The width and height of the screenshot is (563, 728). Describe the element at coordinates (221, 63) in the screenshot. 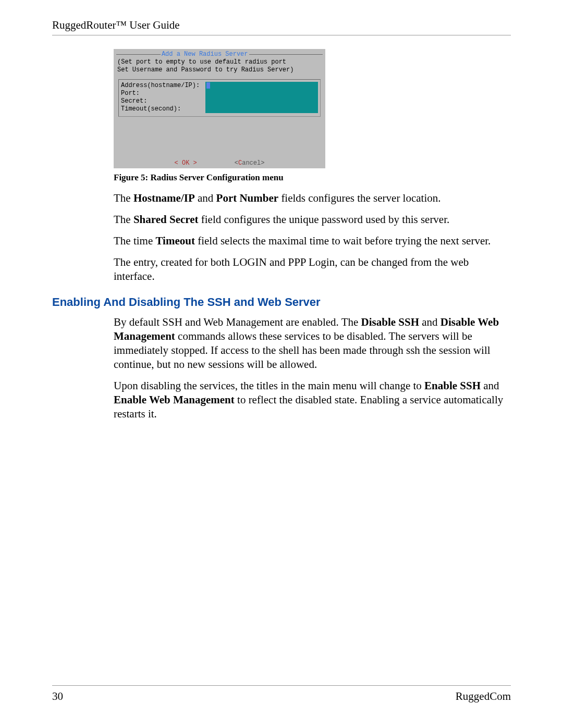

I see `dialog-hint-1: (Set port to empty to use default radius…` at that location.